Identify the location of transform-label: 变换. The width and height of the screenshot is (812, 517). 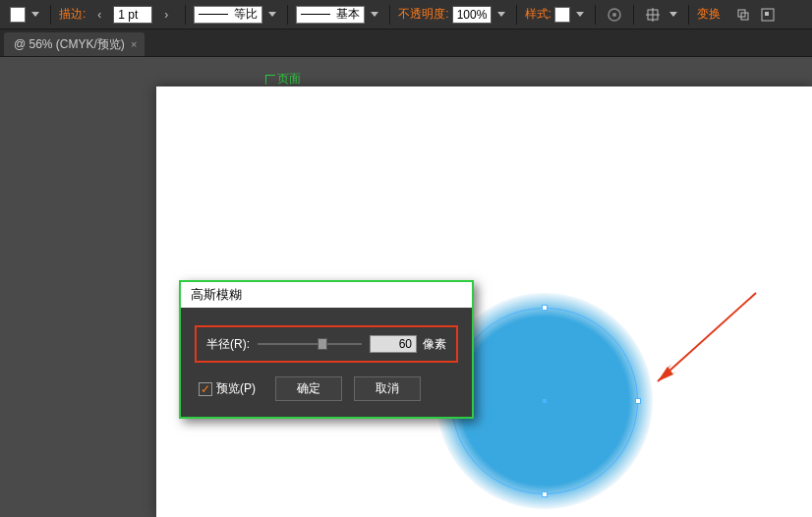
(709, 14).